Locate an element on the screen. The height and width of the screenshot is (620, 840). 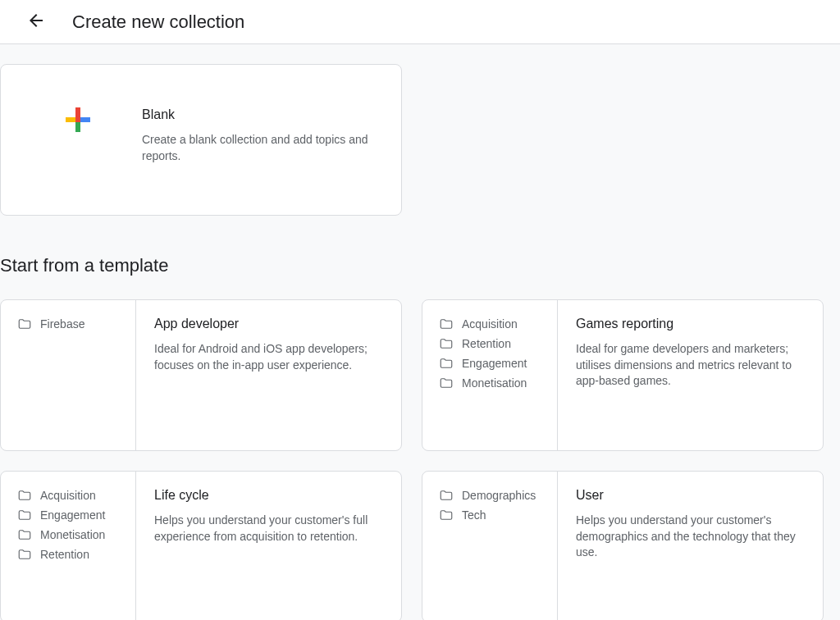
template-title: App developer is located at coordinates (269, 324).